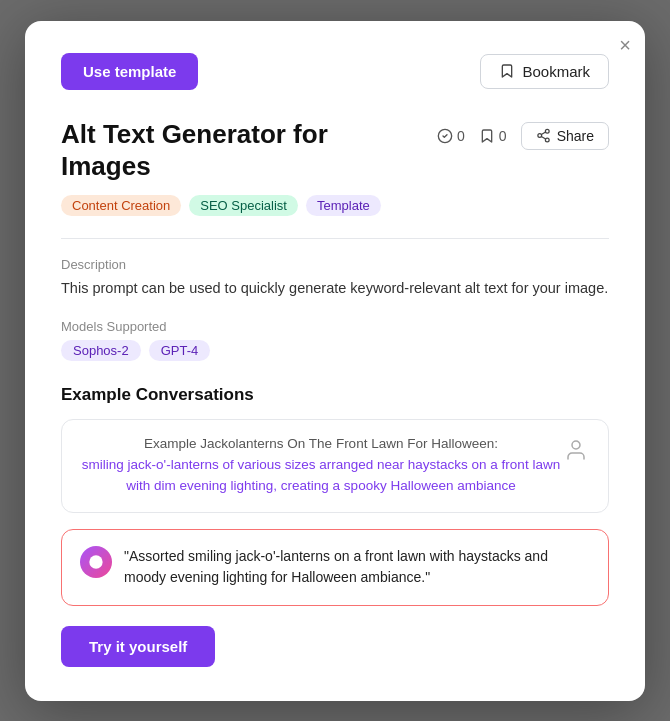  I want to click on model-tag-sophos: Sophos-2, so click(101, 350).